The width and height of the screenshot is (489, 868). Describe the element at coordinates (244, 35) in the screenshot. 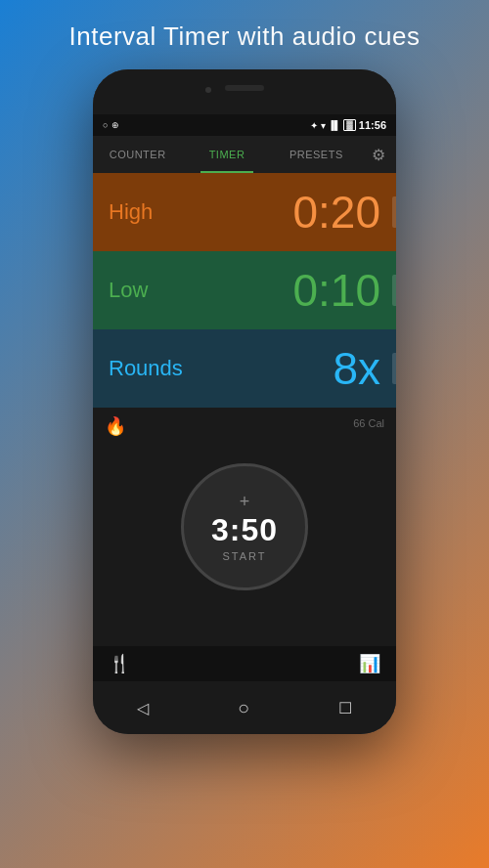

I see `page-header: Interval Timer with audio cues` at that location.